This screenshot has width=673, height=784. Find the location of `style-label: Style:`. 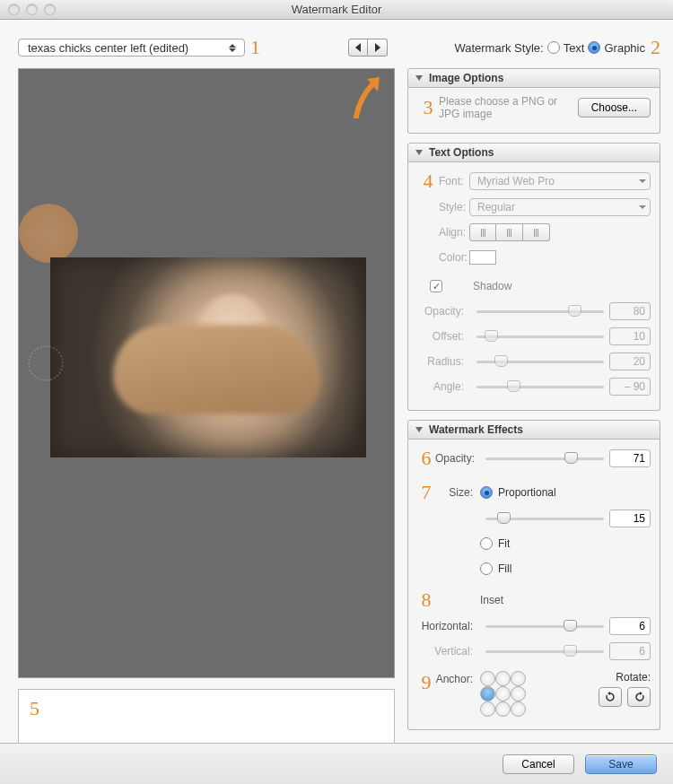

style-label: Style: is located at coordinates (454, 207).